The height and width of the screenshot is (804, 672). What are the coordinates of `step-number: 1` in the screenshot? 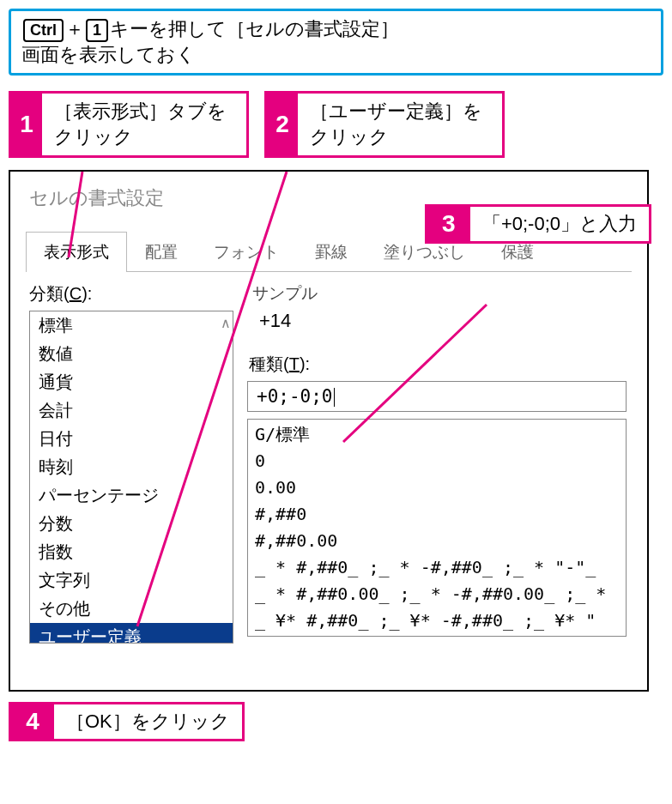 It's located at (27, 124).